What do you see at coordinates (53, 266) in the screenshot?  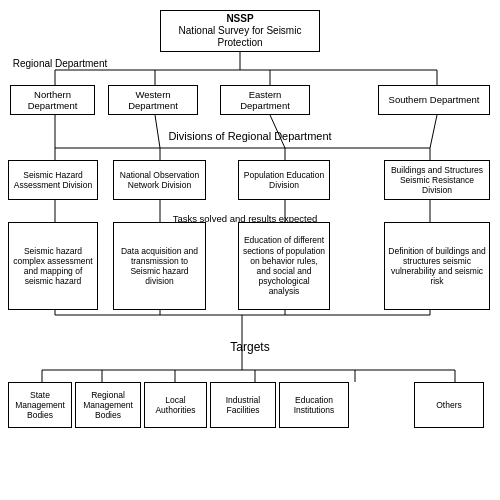 I see `task1-label: Seismic hazard complex assessment and ma…` at bounding box center [53, 266].